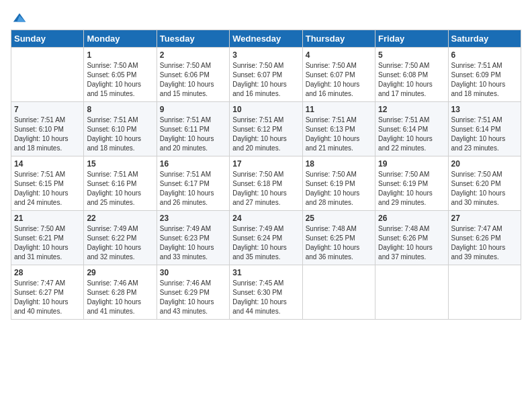  What do you see at coordinates (266, 238) in the screenshot?
I see `day-cell: 24 Sunrise: 7:49 AMSunset: 6:24 PMDaylig…` at bounding box center [266, 238].